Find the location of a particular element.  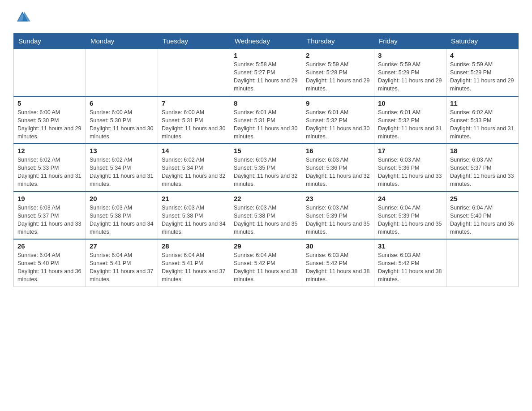

day-number: 23 is located at coordinates (338, 199).